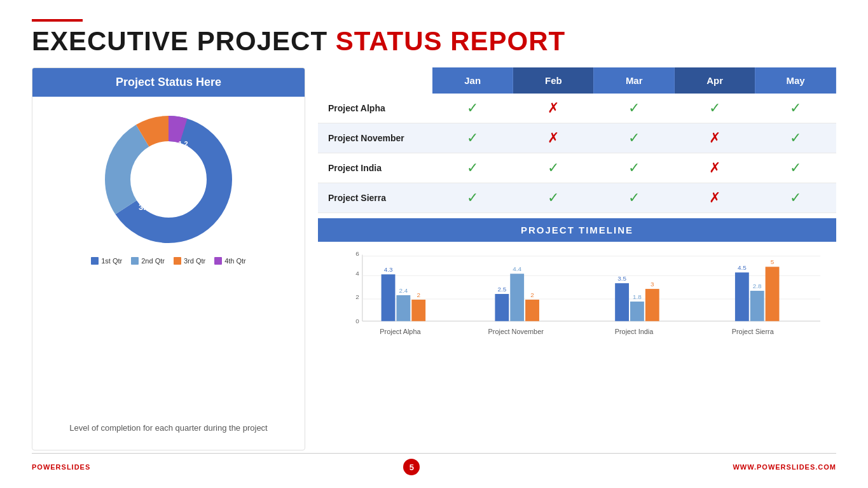 This screenshot has width=868, height=488. Describe the element at coordinates (584, 296) in the screenshot. I see `bar-chart-svg: 0 2 4 6 4.3 2.4 2` at that location.